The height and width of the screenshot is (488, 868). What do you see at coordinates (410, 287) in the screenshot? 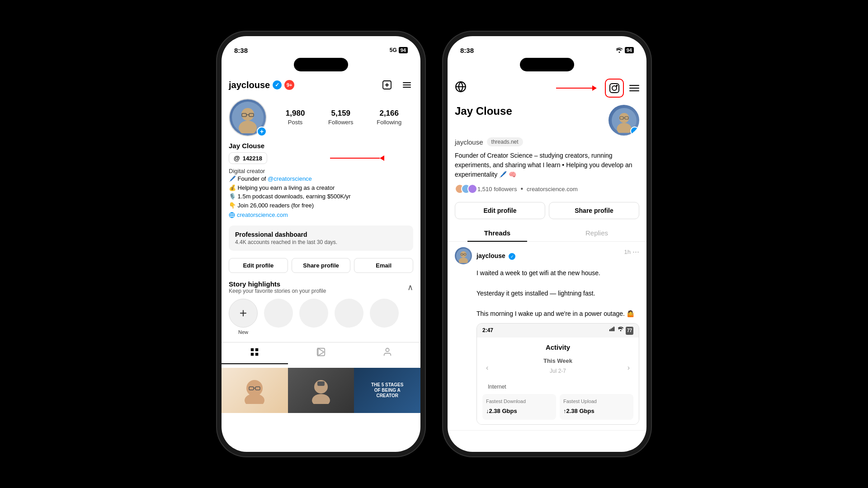
I see `highlights-collapse-icon: ∧` at bounding box center [410, 287].